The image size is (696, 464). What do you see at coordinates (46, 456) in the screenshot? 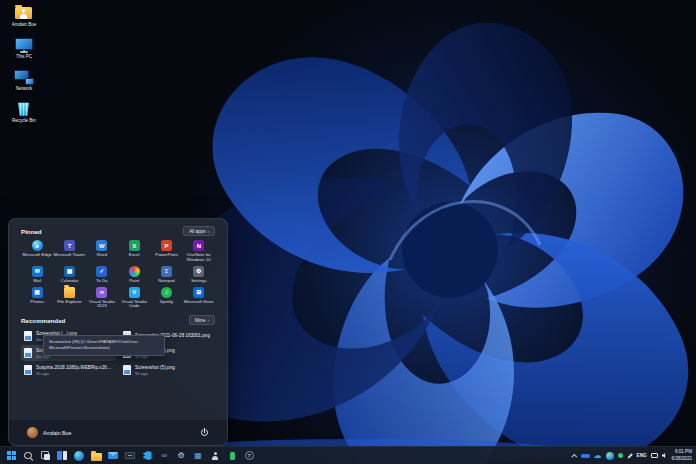
I see `task-view-icon` at bounding box center [46, 456].